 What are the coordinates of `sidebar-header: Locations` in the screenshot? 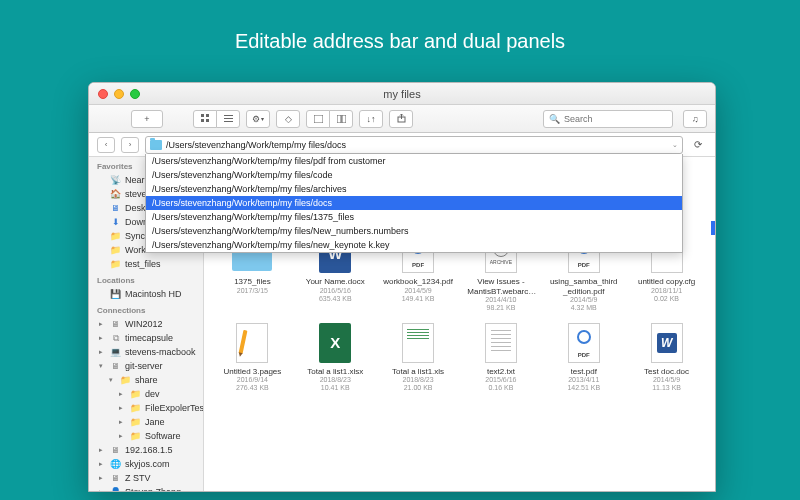 It's located at (146, 279).